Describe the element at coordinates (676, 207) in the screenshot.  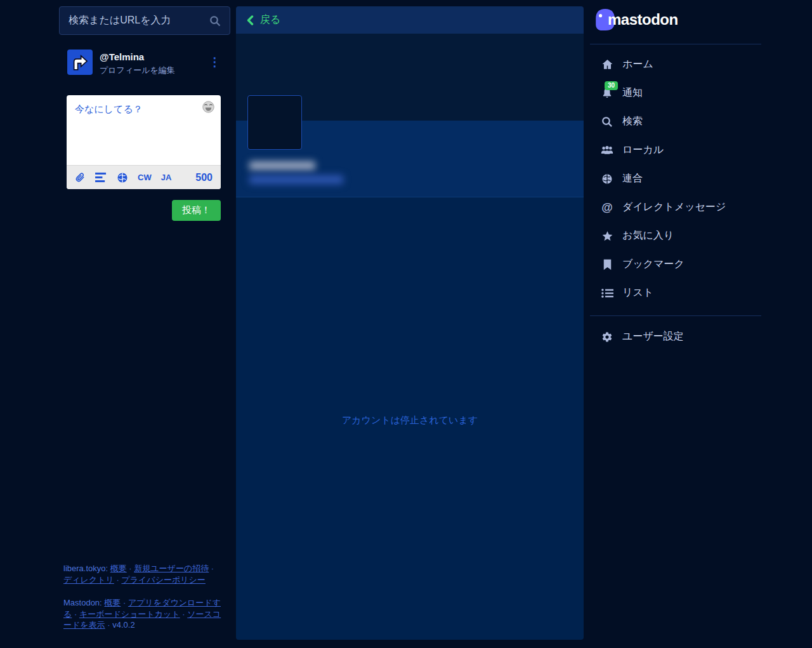
I see `nav-item-direct-messages: @ ダイレクトメッセージ` at that location.